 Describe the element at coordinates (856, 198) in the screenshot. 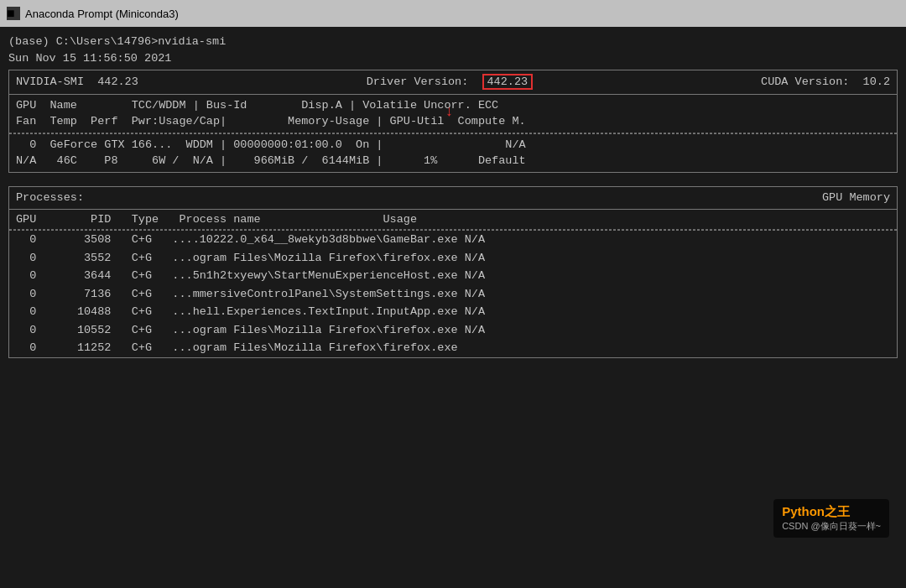

I see `gpu-memory-label: GPU Memory` at that location.